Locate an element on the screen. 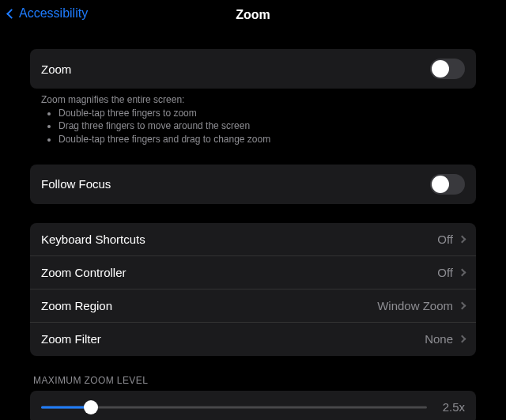 The image size is (506, 420). row-label: Zoom Controller is located at coordinates (84, 272).